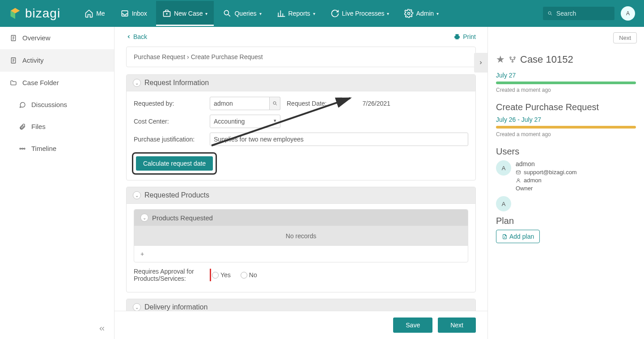  I want to click on sidebar-activity: Activity, so click(57, 60).